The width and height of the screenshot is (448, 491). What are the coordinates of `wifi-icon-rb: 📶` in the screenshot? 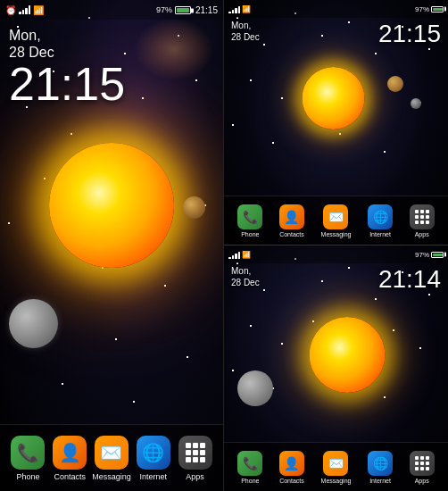 It's located at (246, 255).